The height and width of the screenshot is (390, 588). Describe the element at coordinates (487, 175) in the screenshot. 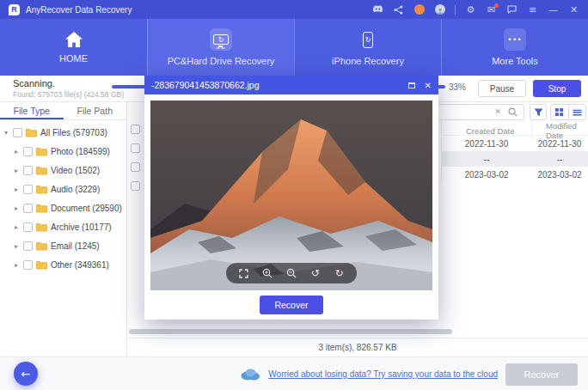

I see `cell-created-date: 2023-03-02` at that location.